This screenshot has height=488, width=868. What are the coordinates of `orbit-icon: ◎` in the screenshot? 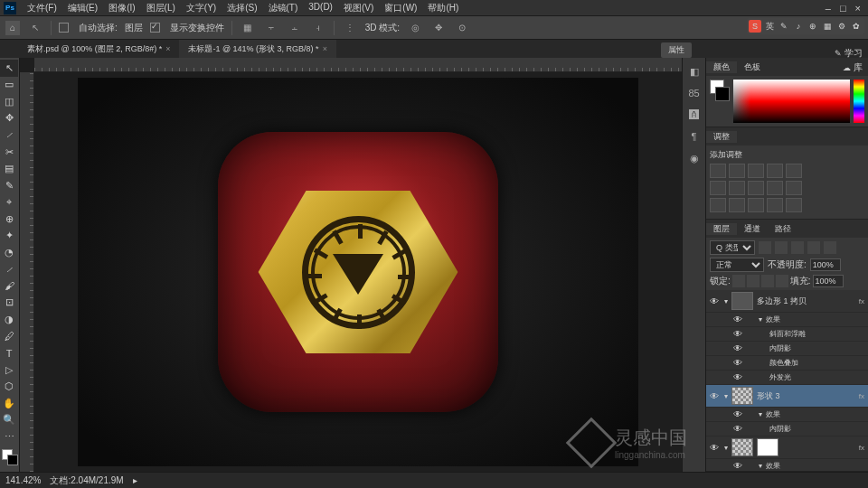 It's located at (415, 28).